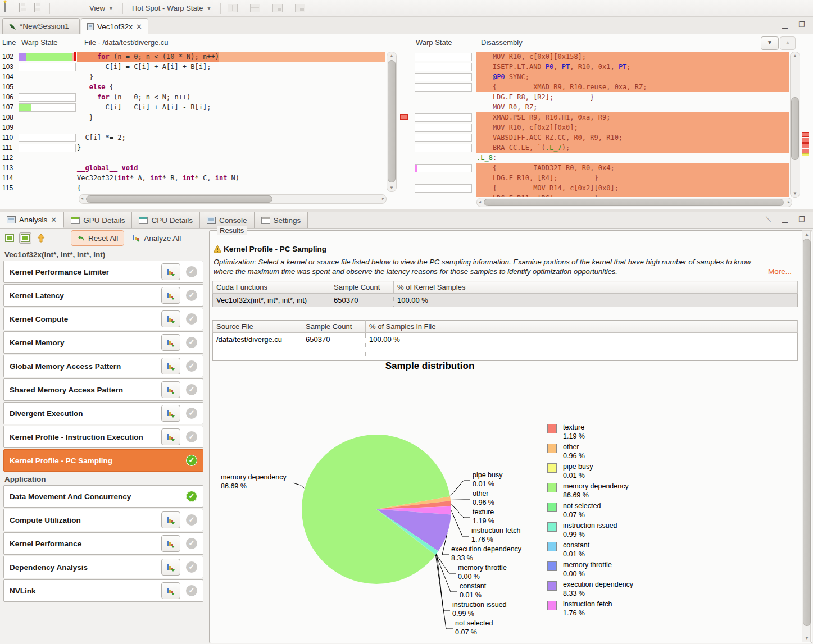 The image size is (813, 644). What do you see at coordinates (115, 26) in the screenshot?
I see `tab-vec1of32x: Vec1of32x ✕` at bounding box center [115, 26].